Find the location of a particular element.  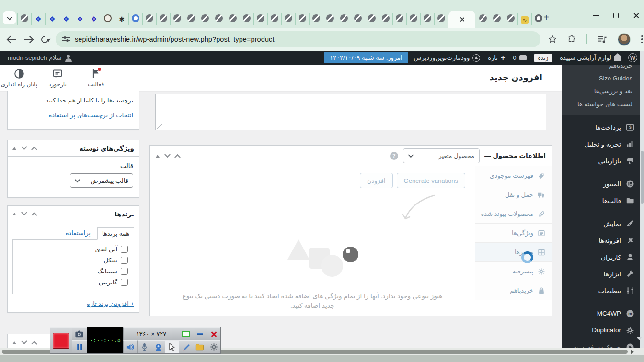

template-select: قالب پیشفرض is located at coordinates (102, 181).